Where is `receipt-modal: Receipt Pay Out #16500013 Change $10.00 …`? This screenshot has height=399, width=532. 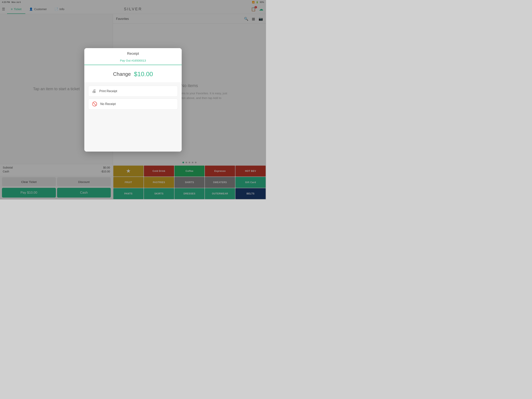 receipt-modal: Receipt Pay Out #16500013 Change $10.00 … is located at coordinates (133, 100).